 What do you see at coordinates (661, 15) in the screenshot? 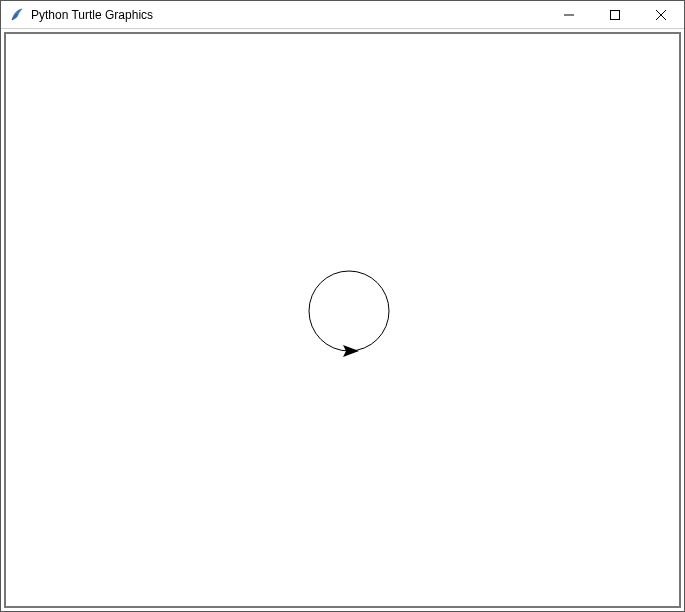
I see `close-icon` at bounding box center [661, 15].